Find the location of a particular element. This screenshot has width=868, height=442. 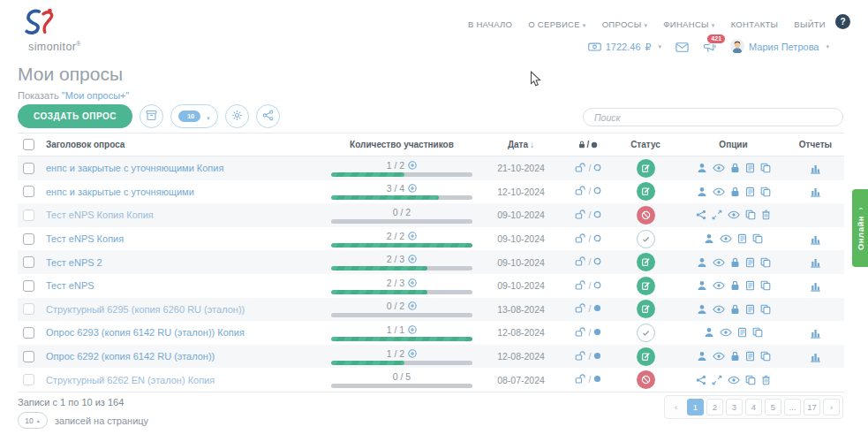

simonitor-logo: simonitor® is located at coordinates (64, 30).